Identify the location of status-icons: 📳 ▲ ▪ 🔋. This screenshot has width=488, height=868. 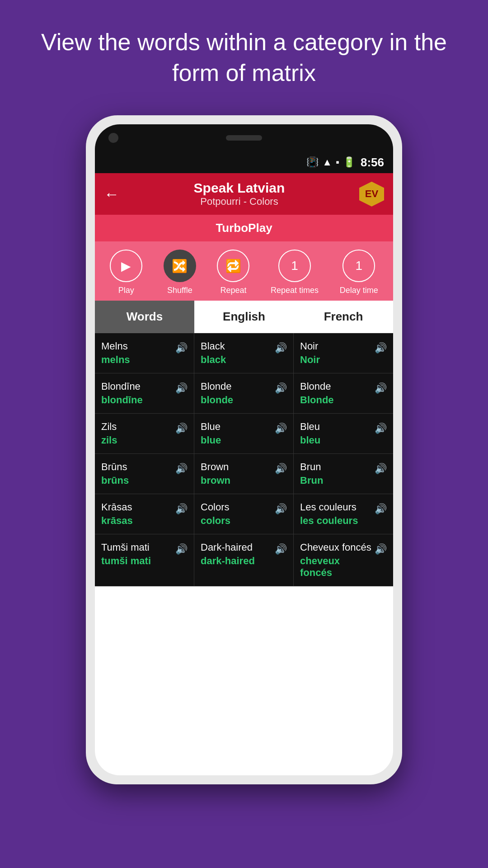
(331, 162).